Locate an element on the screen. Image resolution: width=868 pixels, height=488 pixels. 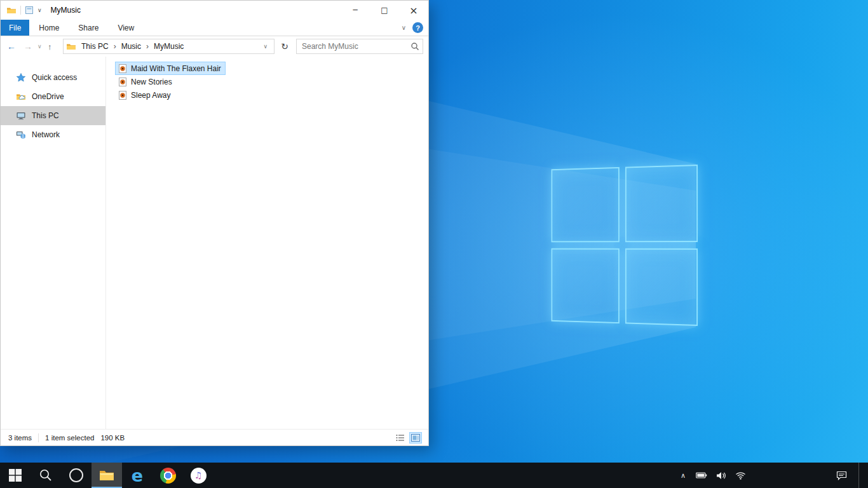
sidebar-item-label: This PC is located at coordinates (46, 116).